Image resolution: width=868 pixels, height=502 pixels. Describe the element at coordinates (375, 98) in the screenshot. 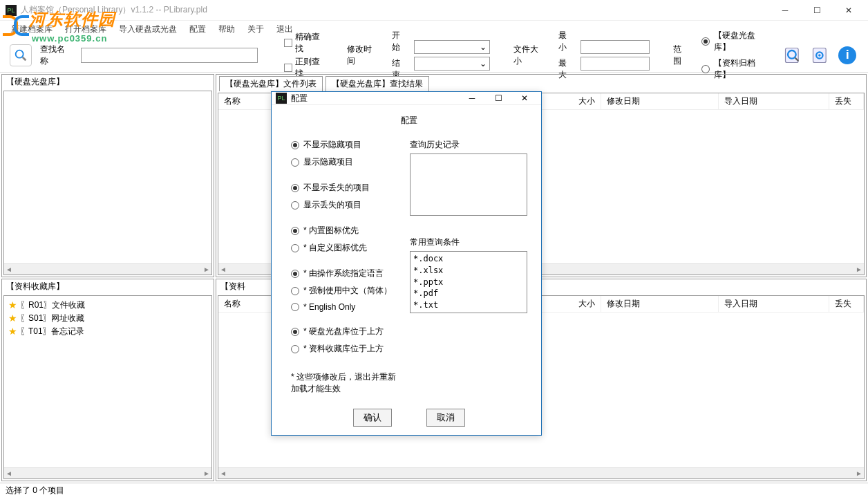

I see `dialog-title: 配置` at that location.